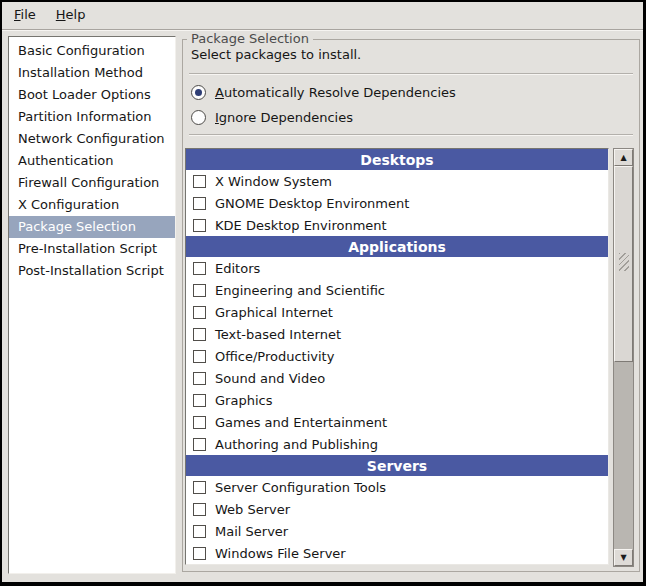 The height and width of the screenshot is (586, 646). I want to click on scrollbar-thumb, so click(624, 264).